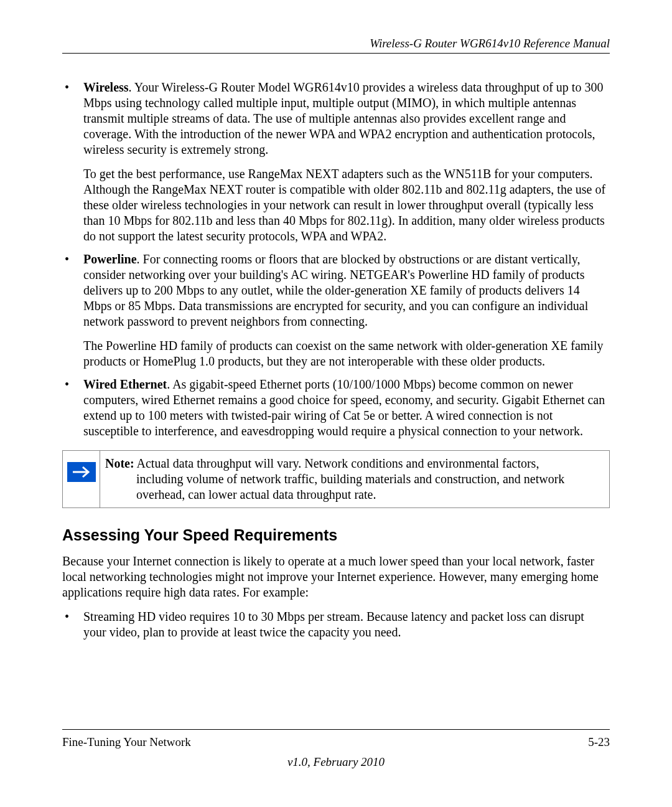 This screenshot has height=807, width=672. Describe the element at coordinates (336, 479) in the screenshot. I see `note-box: Note: Actual data throughput will vary. …` at that location.